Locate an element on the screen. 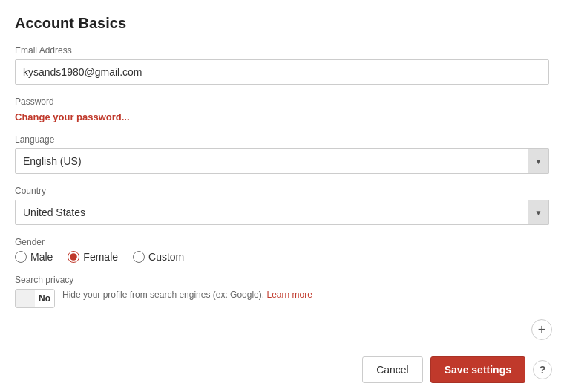  toggle-no-label: No is located at coordinates (45, 298).